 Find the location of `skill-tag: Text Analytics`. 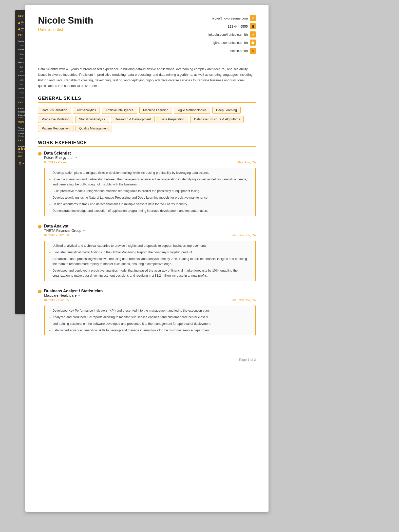

skill-tag: Text Analytics is located at coordinates (86, 110).